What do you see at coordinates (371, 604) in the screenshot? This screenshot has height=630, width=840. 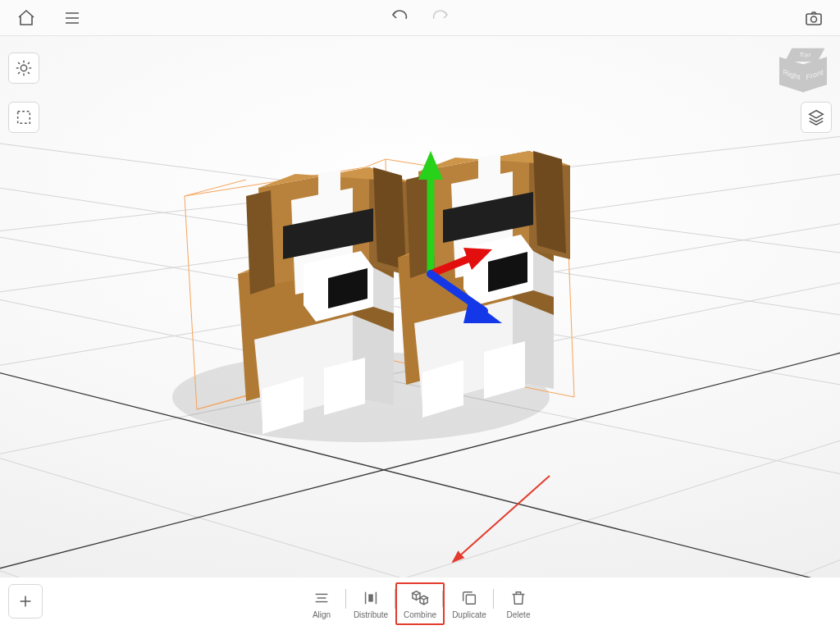 I see `distribute-tool: Distribute` at bounding box center [371, 604].